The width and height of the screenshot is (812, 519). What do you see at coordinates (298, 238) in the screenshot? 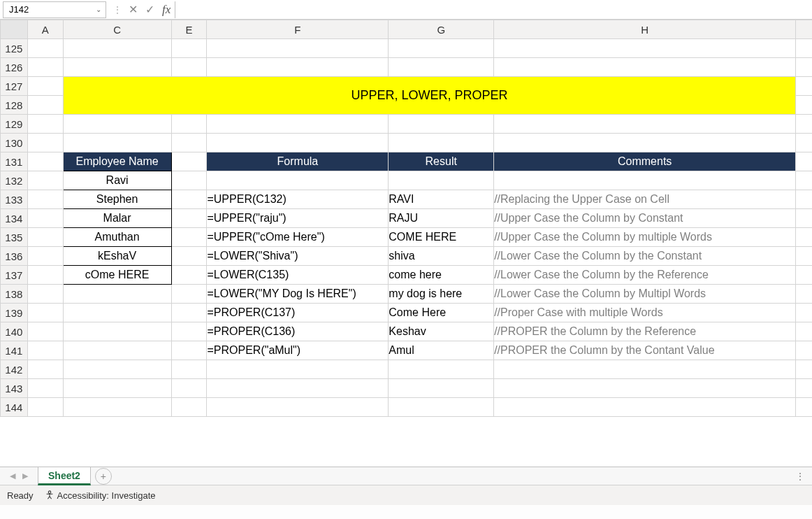
I see `formula-cell: =UPPER("cOme Here")` at bounding box center [298, 238].